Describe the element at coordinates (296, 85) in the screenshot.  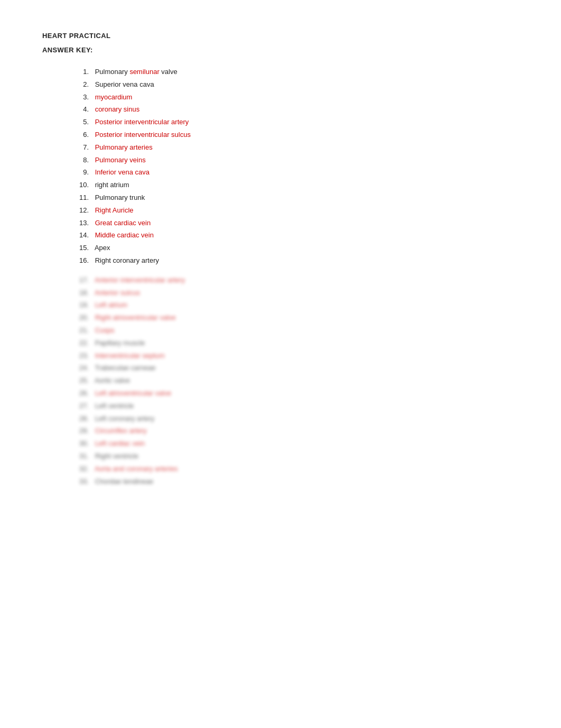
I see `list-item: 2. Superior vena cava` at that location.